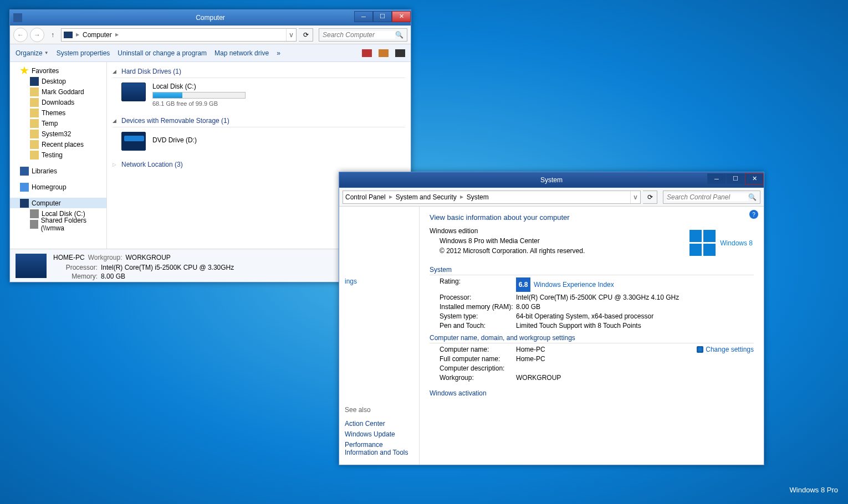 This screenshot has width=848, height=504. I want to click on help-button: ?, so click(754, 214).